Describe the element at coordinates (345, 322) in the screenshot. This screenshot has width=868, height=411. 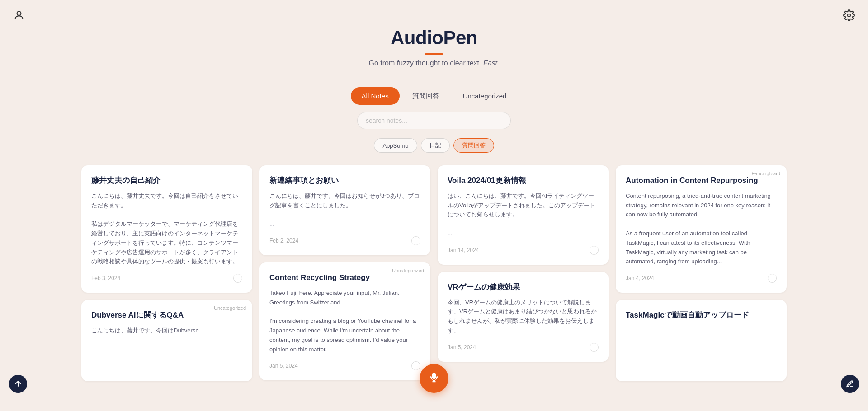
I see `note-card-5: Uncategorized Content Recycling Strategy…` at that location.